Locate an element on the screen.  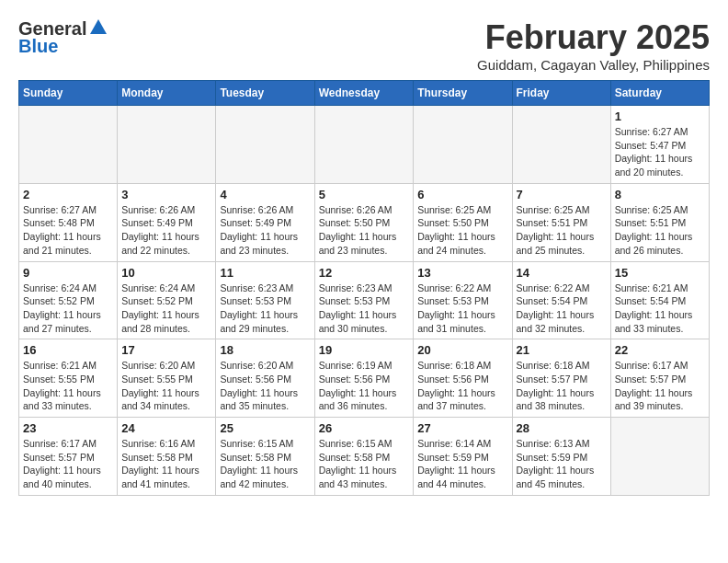
weekday-header-monday: Monday is located at coordinates (167, 94).